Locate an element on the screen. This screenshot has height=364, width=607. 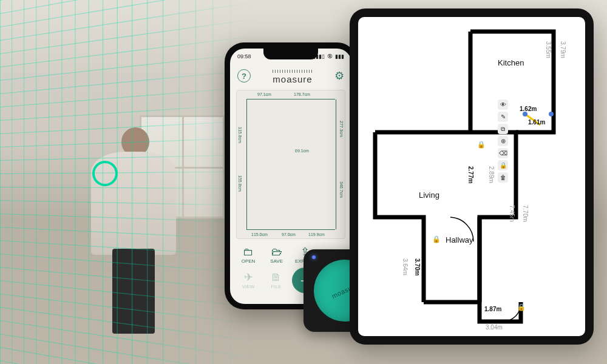
file-button: 🗎FILE is located at coordinates (276, 280).